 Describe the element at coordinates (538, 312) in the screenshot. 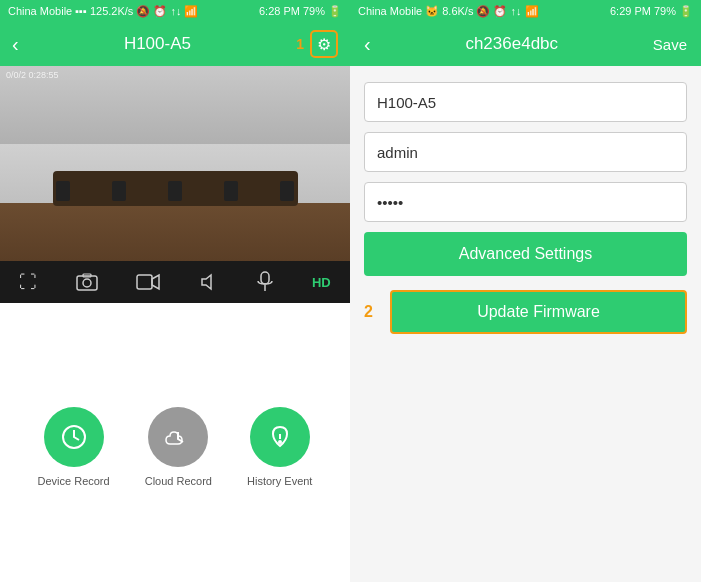

I see `update-firmware-label: Update Firmware` at that location.